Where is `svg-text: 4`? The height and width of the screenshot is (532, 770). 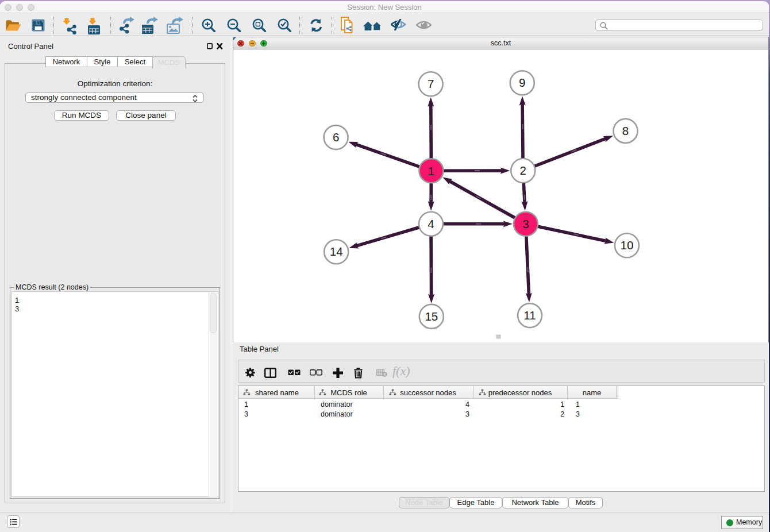 svg-text: 4 is located at coordinates (431, 224).